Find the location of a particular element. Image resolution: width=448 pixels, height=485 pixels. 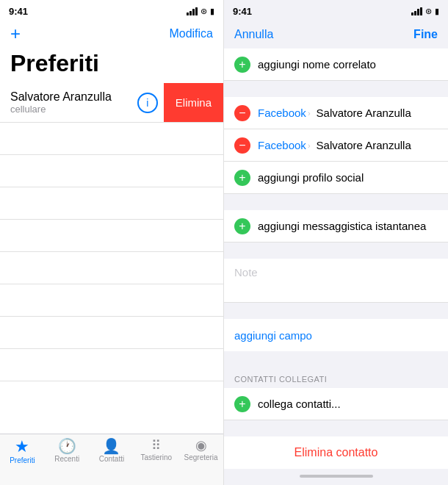

wifi-icon: ⊛ is located at coordinates (204, 12).